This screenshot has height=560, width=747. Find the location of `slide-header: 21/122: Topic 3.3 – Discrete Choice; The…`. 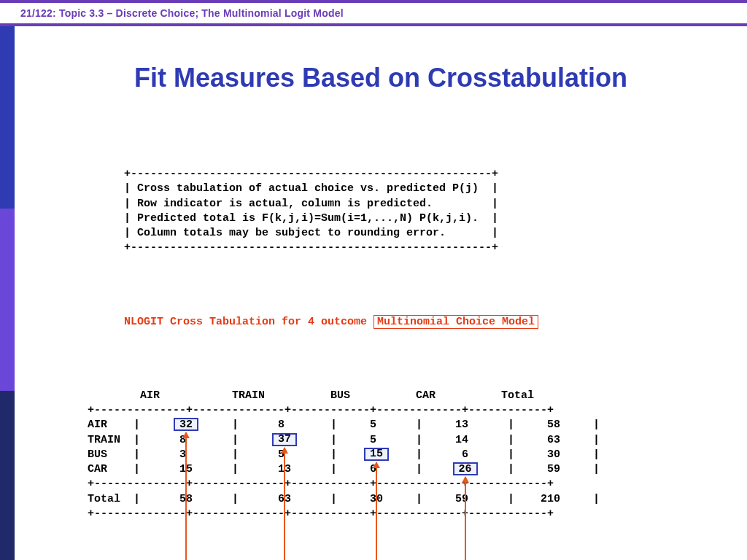

slide-header: 21/122: Topic 3.3 – Discrete Choice; The… is located at coordinates (374, 13).